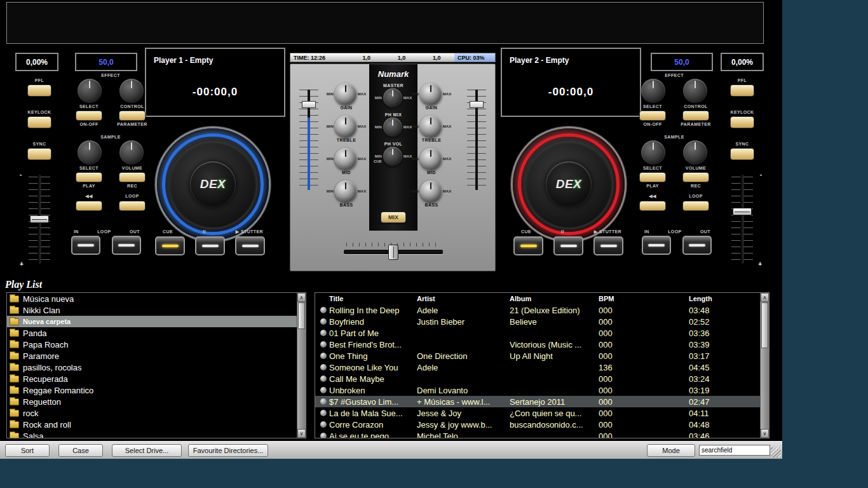 This screenshot has height=488, width=868. I want to click on column-header-bpm: BPM, so click(644, 299).